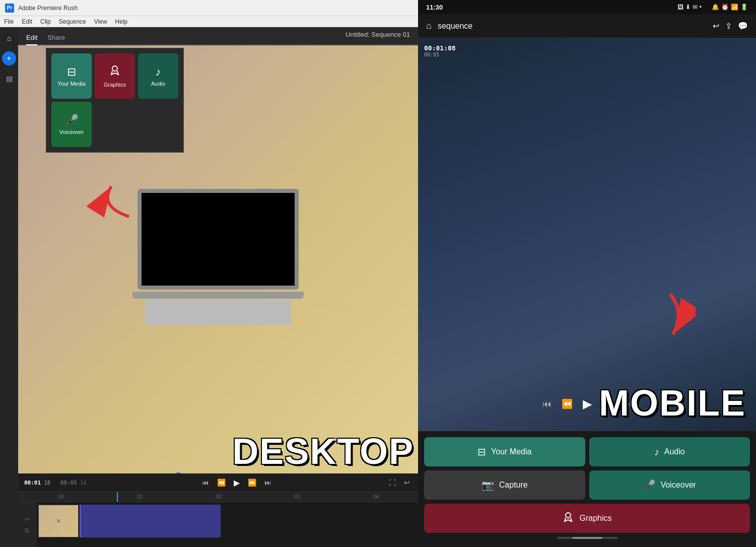  I want to click on mobile-status-bar: 11:30 🖼 ⬇ ✉ • 🔔 ⏰ 📶 🔋, so click(587, 7).